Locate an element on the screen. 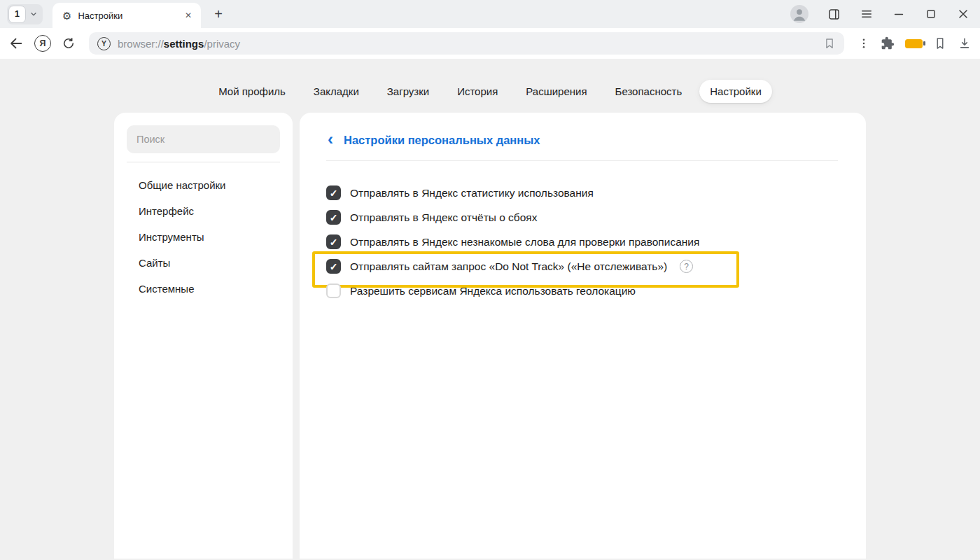 The width and height of the screenshot is (980, 560). tab-strip: 1 ⚙ Настройки ✕ + is located at coordinates (490, 14).